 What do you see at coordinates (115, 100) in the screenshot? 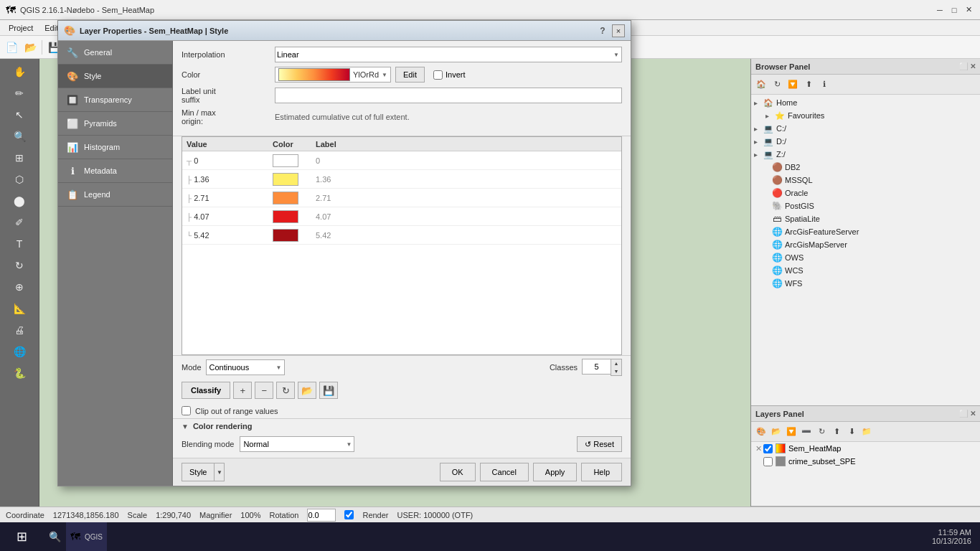
I see `sidebar-item-transparency: 🔲 Transparency` at bounding box center [115, 100].